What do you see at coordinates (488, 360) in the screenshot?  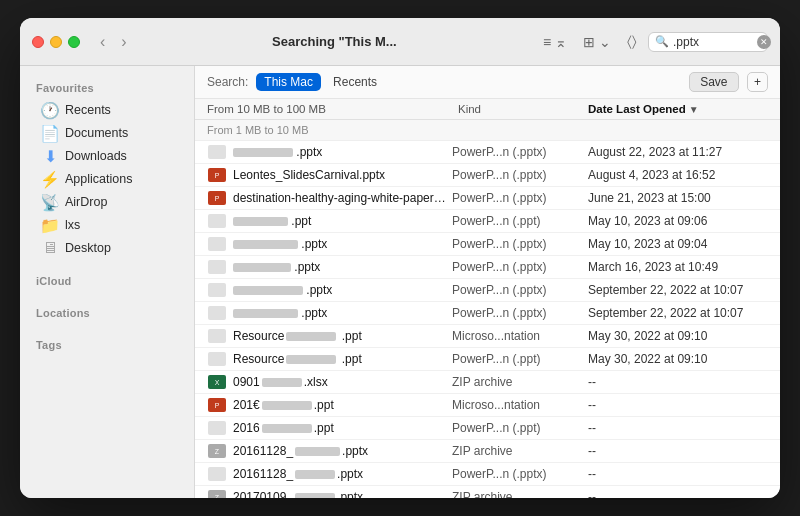 I see `table-row: Resource .ppt PowerP...n (.ppt) May 30, …` at bounding box center [488, 360].